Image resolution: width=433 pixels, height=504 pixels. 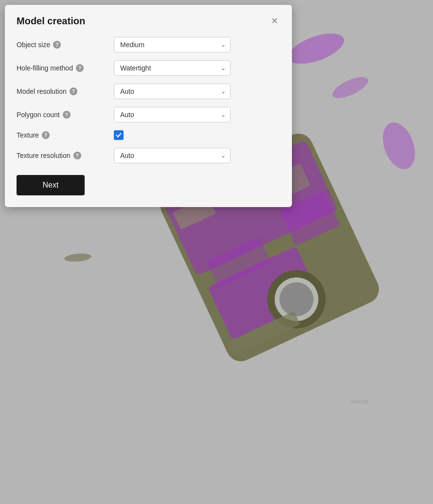 I want to click on model-resolution-control: Auto Low Medium High Ultra High ⌄, so click(x=197, y=91).